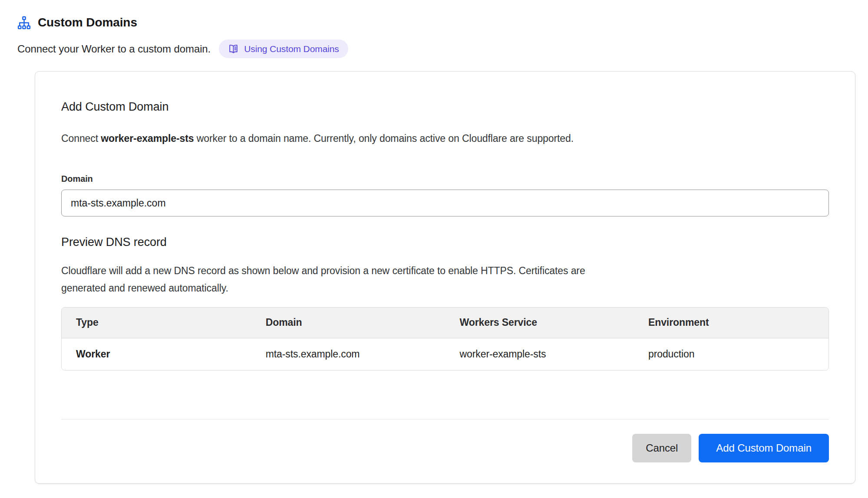  Describe the element at coordinates (114, 49) in the screenshot. I see `page-subtitle: Connect your Worker to a custom domain.` at that location.